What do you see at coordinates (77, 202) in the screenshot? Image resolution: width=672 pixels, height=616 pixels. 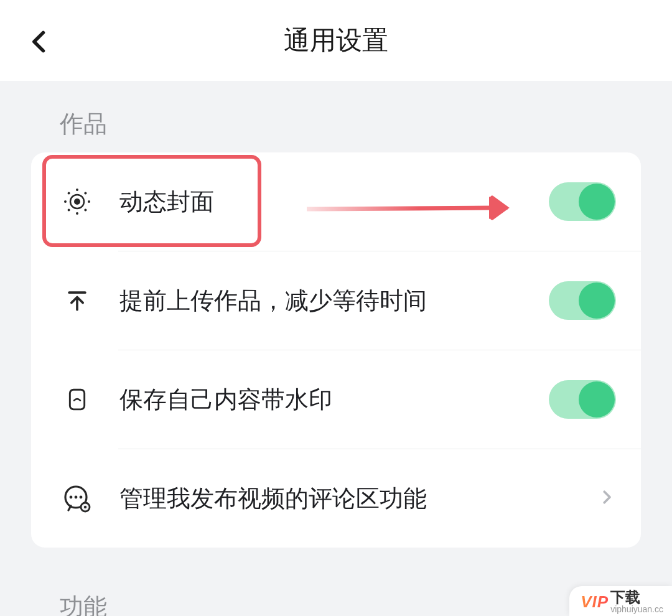 I see `live-cover-icon` at bounding box center [77, 202].